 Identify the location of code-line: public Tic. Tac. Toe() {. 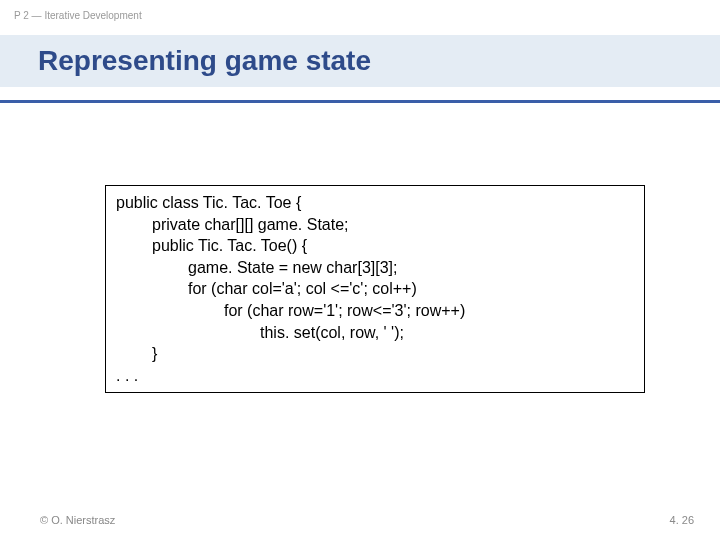
(375, 246).